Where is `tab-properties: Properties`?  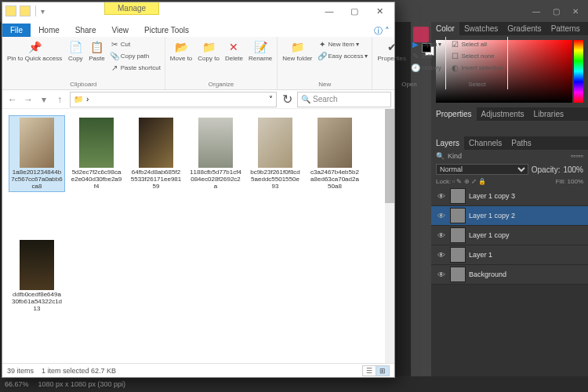 tab-properties: Properties is located at coordinates (454, 114).